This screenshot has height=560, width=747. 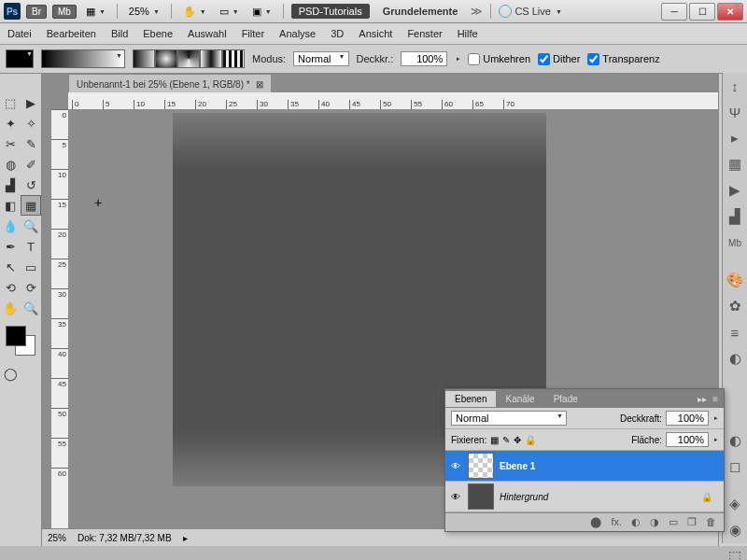 I want to click on panel-collapse-icon: ▸▸, so click(x=702, y=399).